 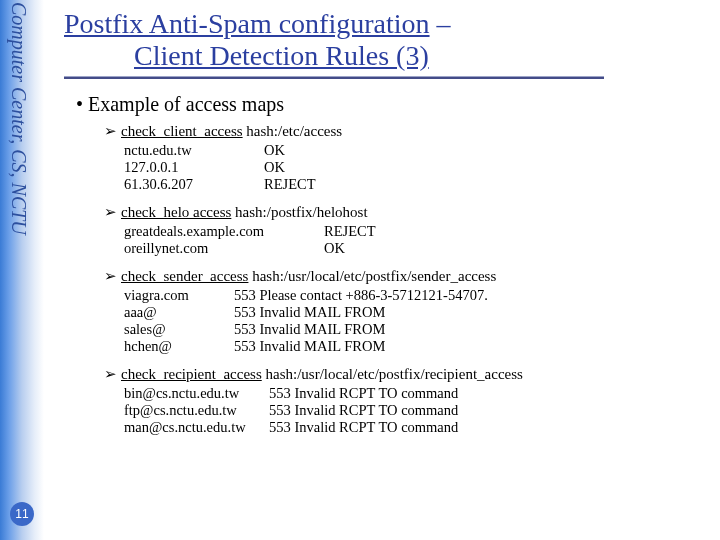 What do you see at coordinates (196, 410) in the screenshot?
I see `map-key: ftp@cs.nctu.edu.tw` at bounding box center [196, 410].